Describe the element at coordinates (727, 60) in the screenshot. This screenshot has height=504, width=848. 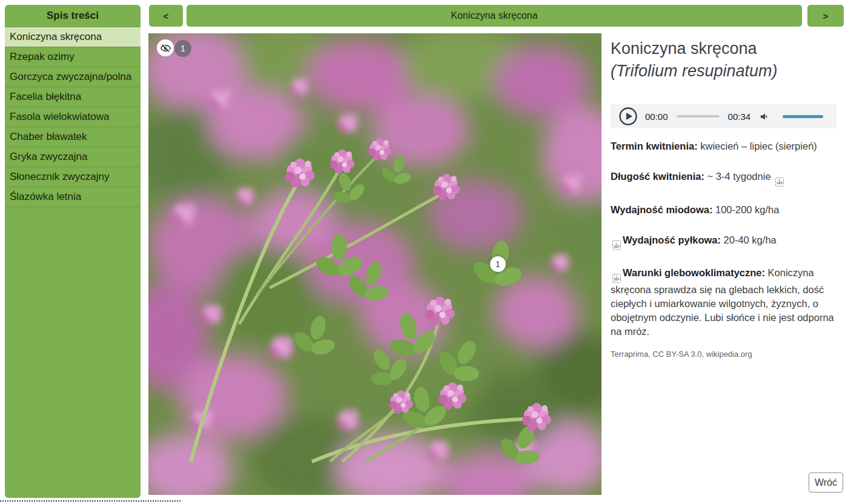
I see `species-title: Koniczyna skręcona (Trifolium resupinatu…` at that location.